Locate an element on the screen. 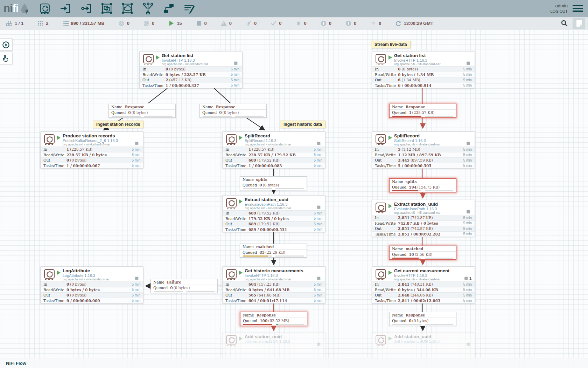 The height and width of the screenshot is (368, 588). output-port-toolbar-icon is located at coordinates (86, 8).